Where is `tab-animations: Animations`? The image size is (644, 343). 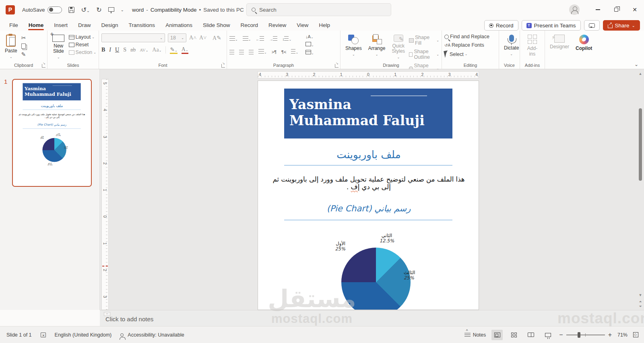 tab-animations: Animations is located at coordinates (179, 25).